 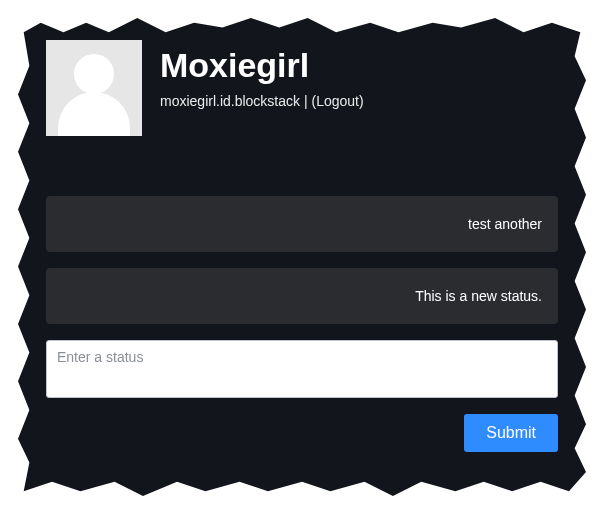 What do you see at coordinates (262, 74) in the screenshot?
I see `user-block: Moxiegirl moxiegirl.id.blockstack | (Log…` at bounding box center [262, 74].